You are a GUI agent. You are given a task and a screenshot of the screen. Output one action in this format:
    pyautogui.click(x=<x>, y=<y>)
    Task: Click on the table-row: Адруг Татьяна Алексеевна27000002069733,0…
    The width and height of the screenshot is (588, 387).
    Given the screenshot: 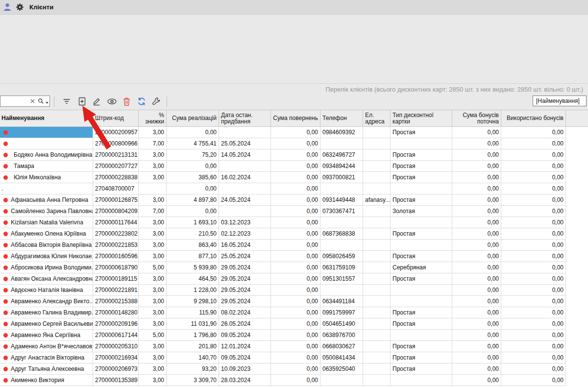 What is the action you would take?
    pyautogui.click(x=294, y=369)
    